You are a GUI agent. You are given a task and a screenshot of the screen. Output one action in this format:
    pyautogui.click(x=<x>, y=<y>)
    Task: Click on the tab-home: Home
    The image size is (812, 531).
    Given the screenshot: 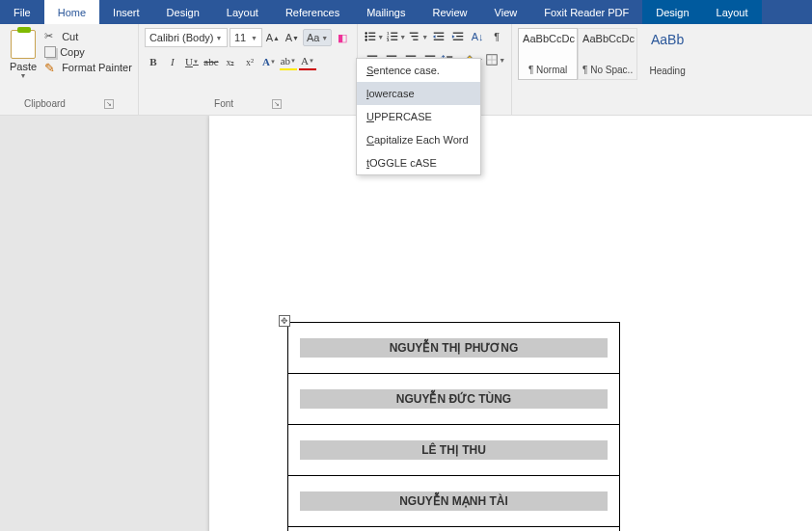 What is the action you would take?
    pyautogui.click(x=71, y=12)
    